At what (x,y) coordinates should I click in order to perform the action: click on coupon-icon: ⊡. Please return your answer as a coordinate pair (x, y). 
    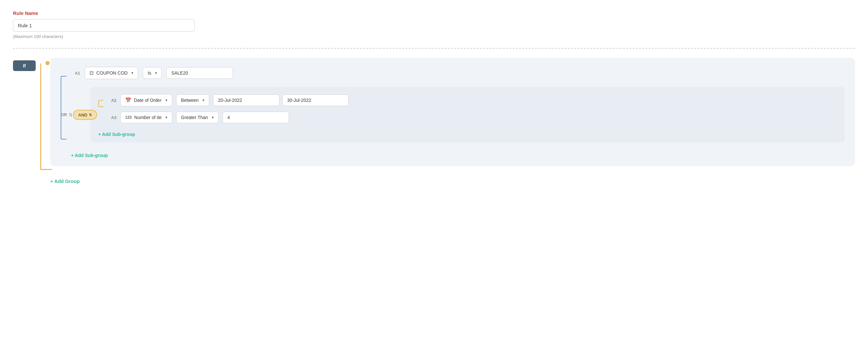
    Looking at the image, I should click on (92, 73).